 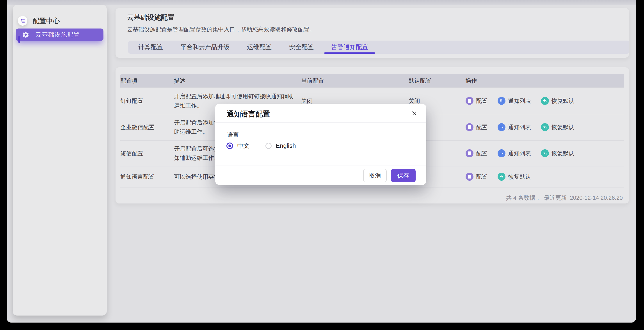 I want to click on col-header-current: 当前配置, so click(x=355, y=81).